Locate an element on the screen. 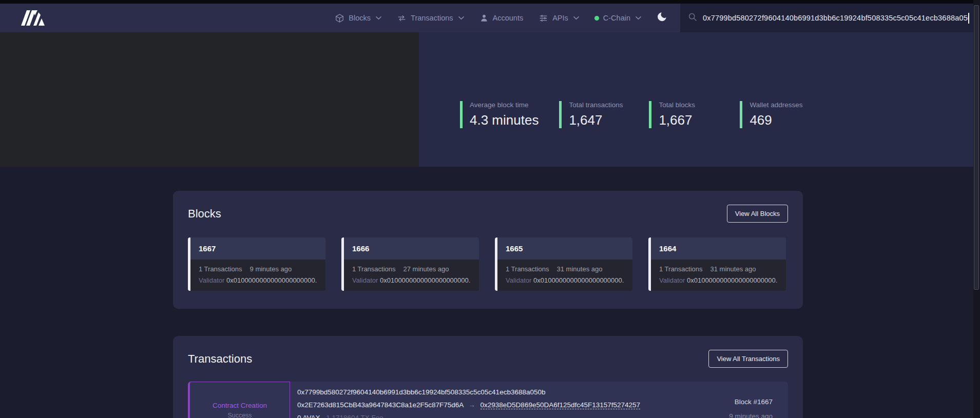 This screenshot has width=980, height=418. hero-background is located at coordinates (209, 99).